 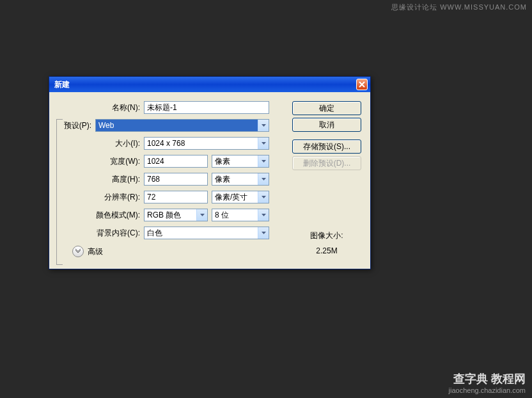 I want to click on cancel-button: 取消, so click(x=327, y=125).